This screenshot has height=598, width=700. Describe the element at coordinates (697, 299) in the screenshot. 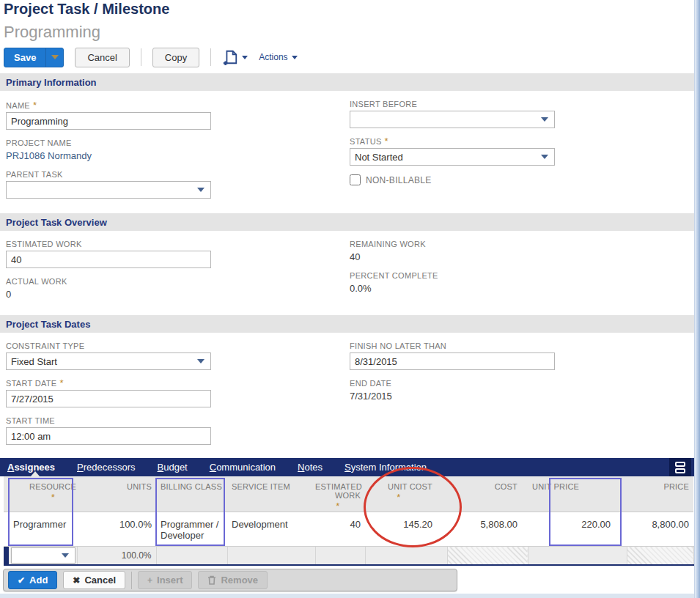

I see `vertical-scrollbar` at that location.